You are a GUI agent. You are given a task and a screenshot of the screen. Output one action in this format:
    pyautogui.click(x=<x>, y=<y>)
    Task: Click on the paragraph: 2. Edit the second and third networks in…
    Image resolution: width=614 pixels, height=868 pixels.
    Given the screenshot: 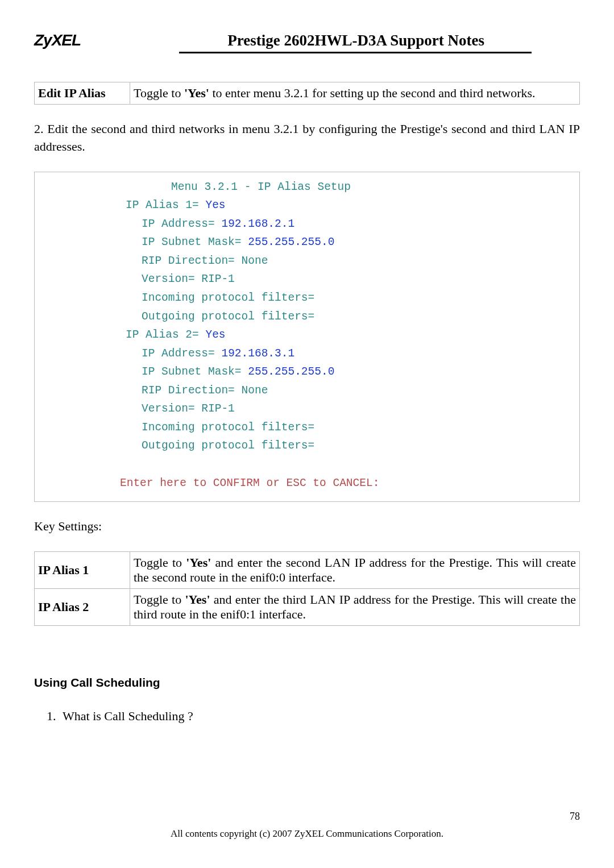 What is the action you would take?
    pyautogui.click(x=307, y=138)
    